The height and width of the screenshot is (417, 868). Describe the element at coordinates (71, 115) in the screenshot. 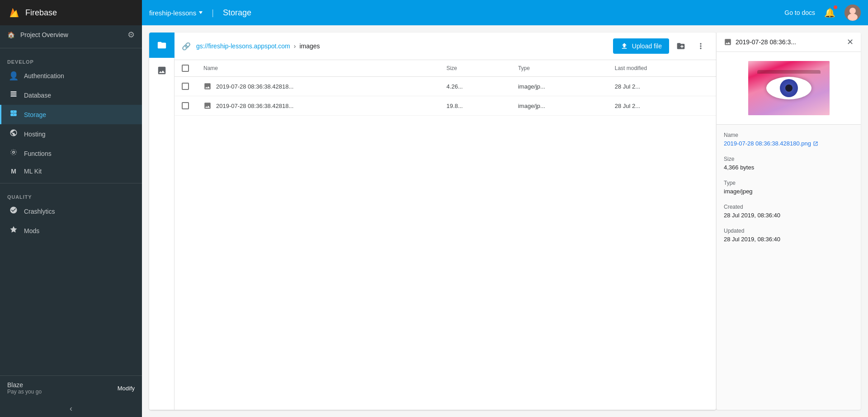

I see `sidebar-item-storage: Storage` at that location.